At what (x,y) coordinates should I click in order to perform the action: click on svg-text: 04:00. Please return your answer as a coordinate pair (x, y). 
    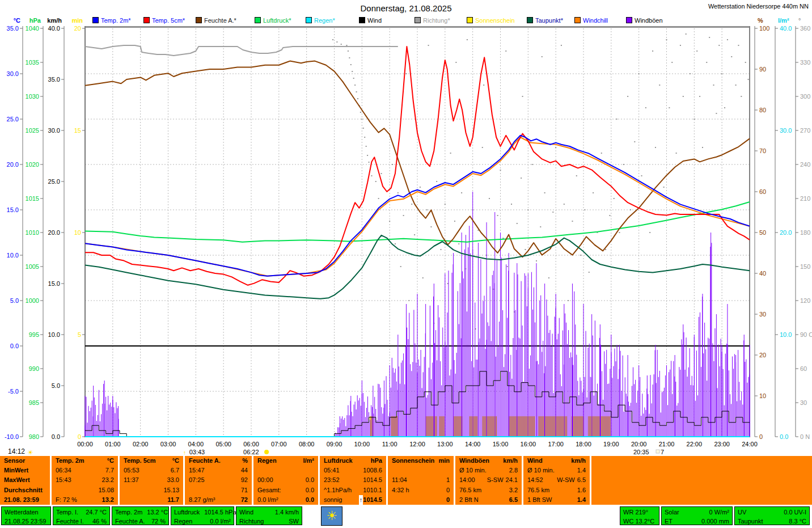
    Looking at the image, I should click on (196, 444).